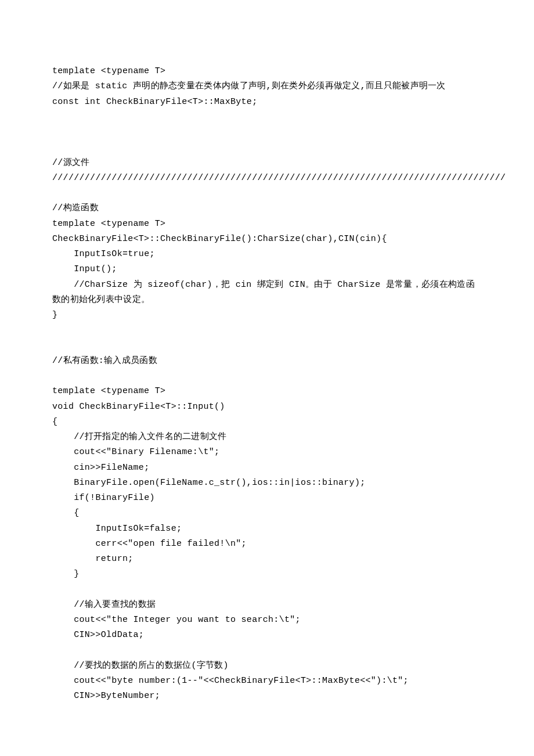  I want to click on code-line: cin>>FileName;, so click(267, 468).